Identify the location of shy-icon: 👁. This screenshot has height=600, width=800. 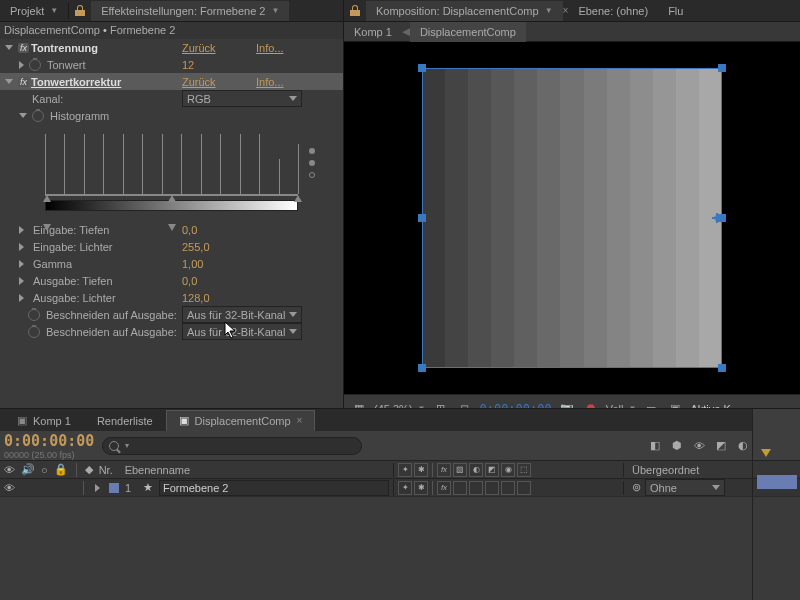
(699, 446).